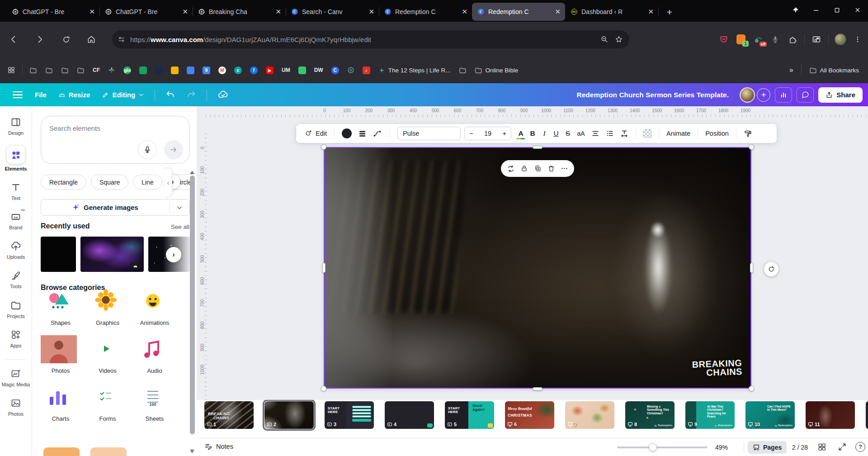 This screenshot has width=868, height=456. I want to click on stroke-weight-button, so click(363, 133).